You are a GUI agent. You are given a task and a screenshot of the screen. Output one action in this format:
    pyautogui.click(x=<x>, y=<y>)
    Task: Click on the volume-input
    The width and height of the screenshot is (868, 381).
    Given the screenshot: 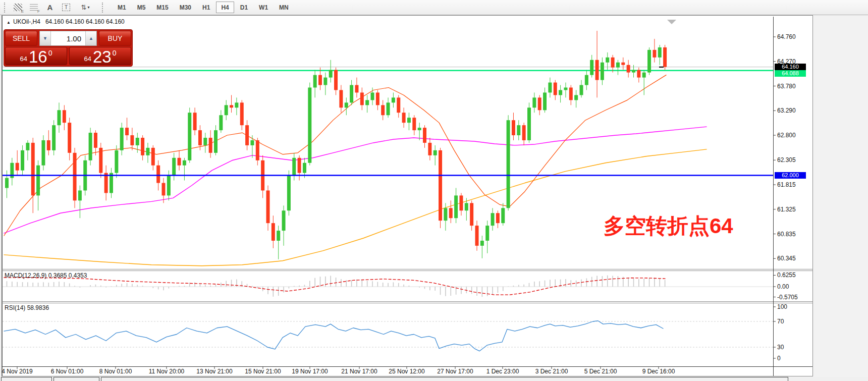 What is the action you would take?
    pyautogui.click(x=68, y=38)
    